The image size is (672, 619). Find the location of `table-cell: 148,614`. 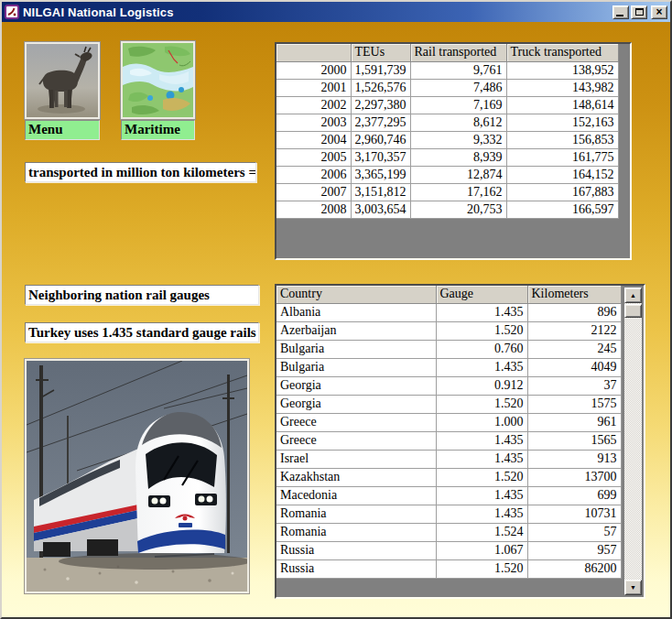

table-cell: 148,614 is located at coordinates (562, 104).